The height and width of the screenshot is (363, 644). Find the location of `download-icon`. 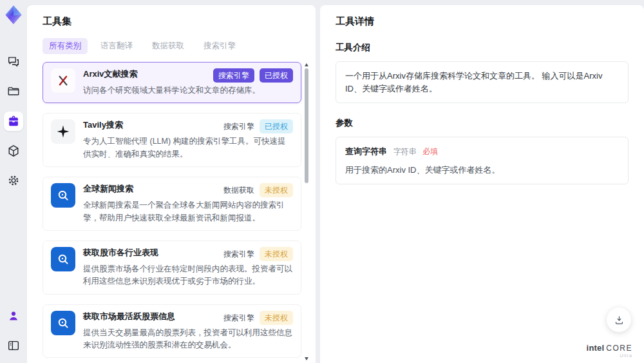

download-icon is located at coordinates (620, 320).